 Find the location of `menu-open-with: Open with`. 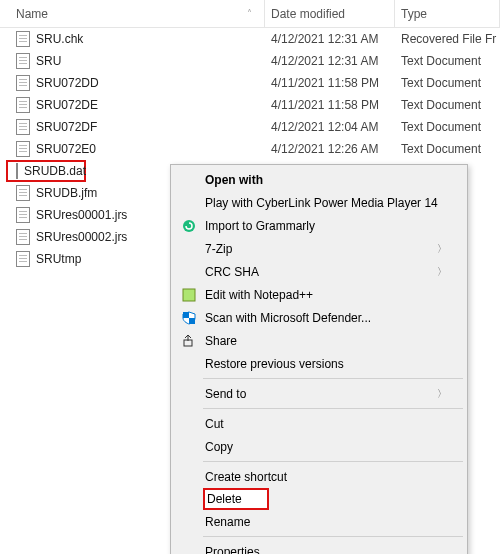

menu-open-with: Open with is located at coordinates (319, 180).